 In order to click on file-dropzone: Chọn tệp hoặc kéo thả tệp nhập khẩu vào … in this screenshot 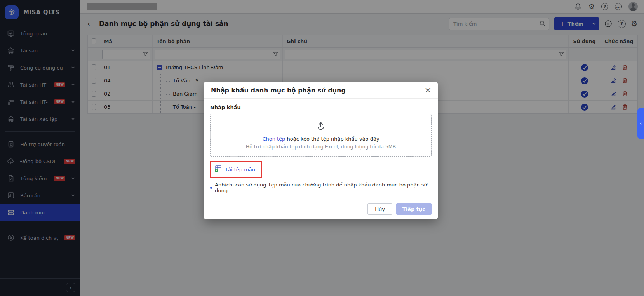, I will do `click(321, 135)`.